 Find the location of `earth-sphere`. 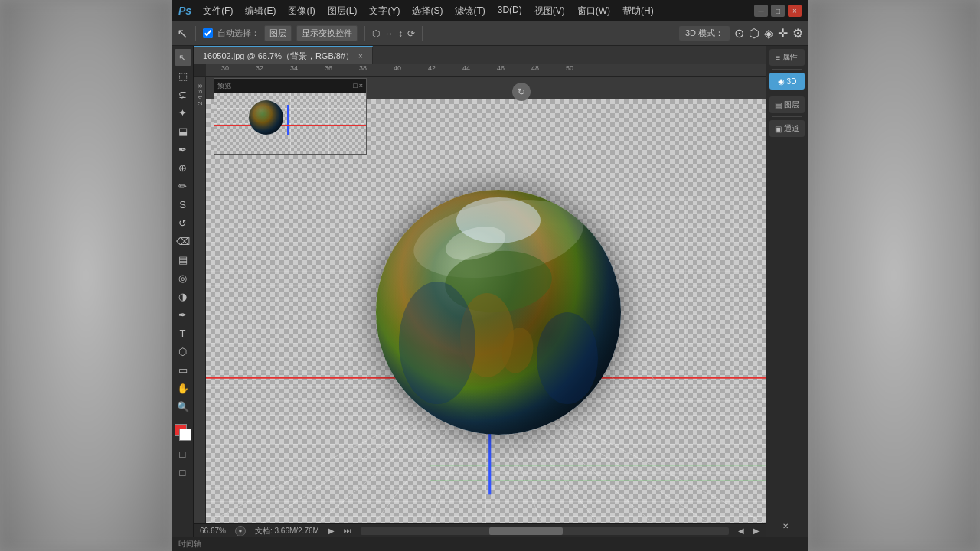

earth-sphere is located at coordinates (498, 312).